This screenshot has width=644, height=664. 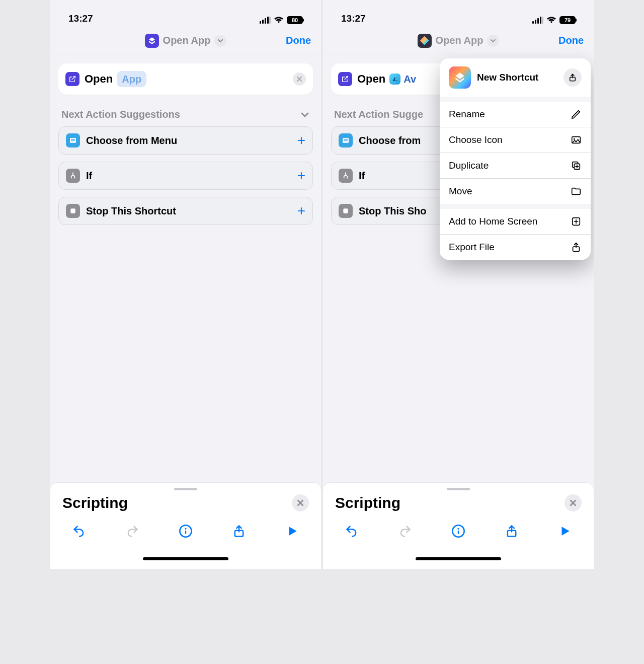 What do you see at coordinates (576, 114) in the screenshot?
I see `pencil-icon` at bounding box center [576, 114].